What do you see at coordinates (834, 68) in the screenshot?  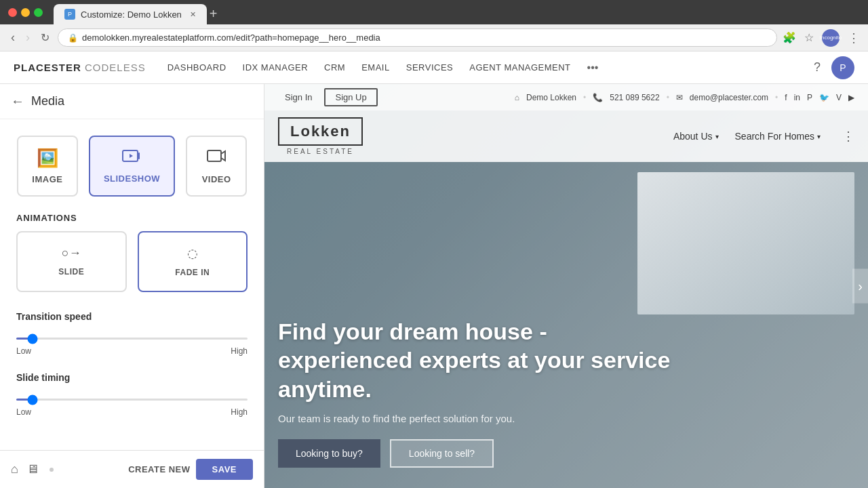 I see `nav-right: ? P` at bounding box center [834, 68].